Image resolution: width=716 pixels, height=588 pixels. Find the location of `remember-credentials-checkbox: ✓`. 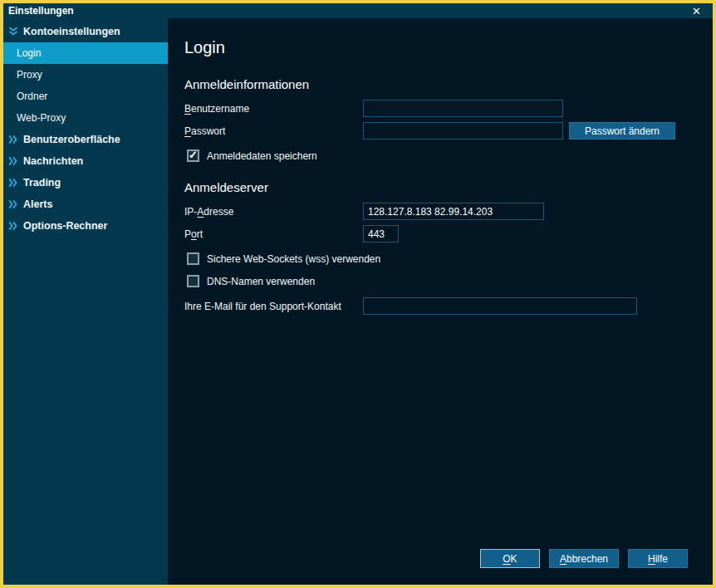

remember-credentials-checkbox: ✓ is located at coordinates (193, 156).